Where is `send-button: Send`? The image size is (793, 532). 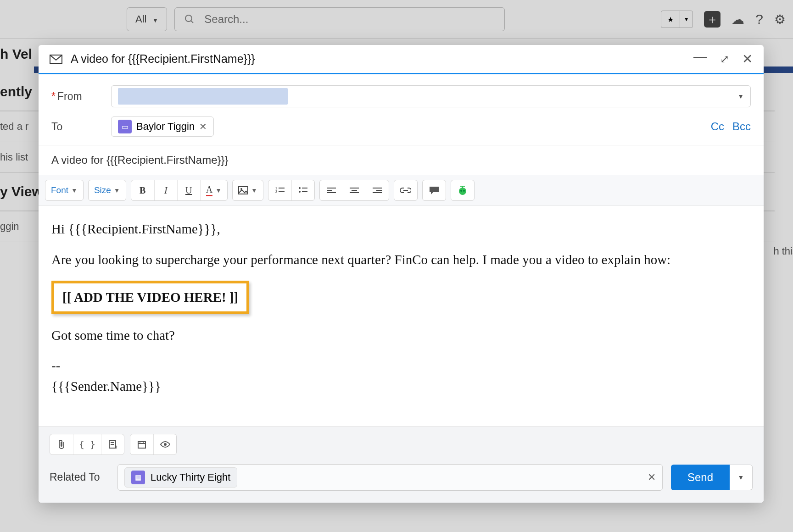
send-button: Send is located at coordinates (700, 477).